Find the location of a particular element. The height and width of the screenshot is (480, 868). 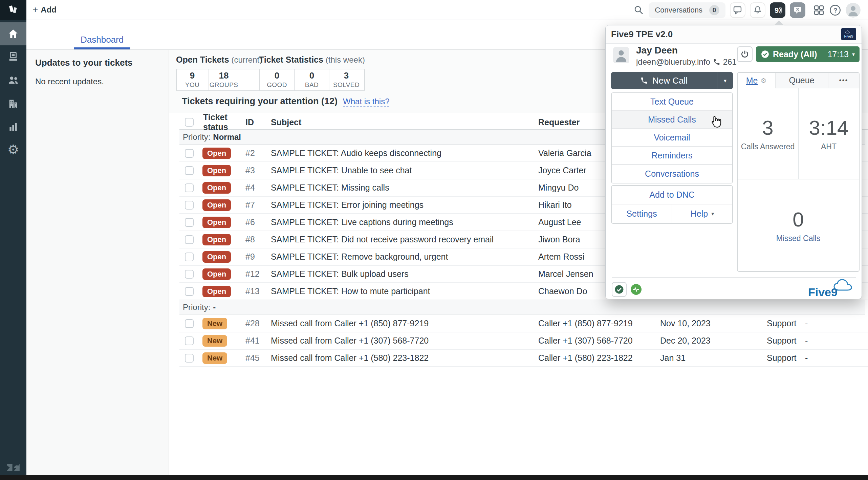

health-pulse-icon is located at coordinates (636, 289).